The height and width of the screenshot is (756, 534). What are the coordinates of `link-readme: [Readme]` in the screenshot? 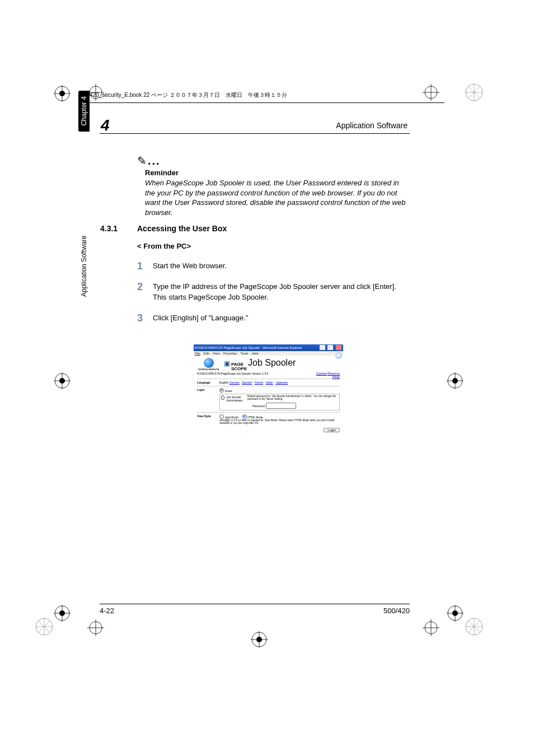 It's located at (334, 374).